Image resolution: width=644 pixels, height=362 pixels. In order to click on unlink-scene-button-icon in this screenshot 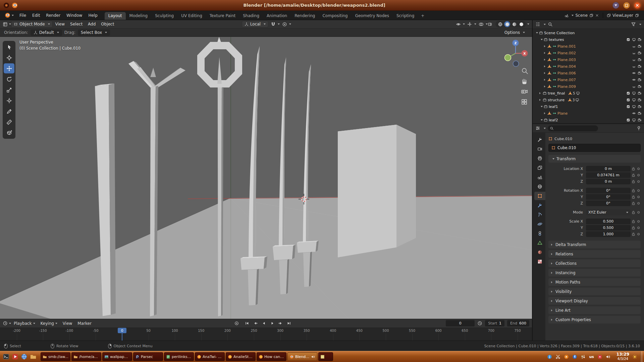, I will do `click(597, 15)`.